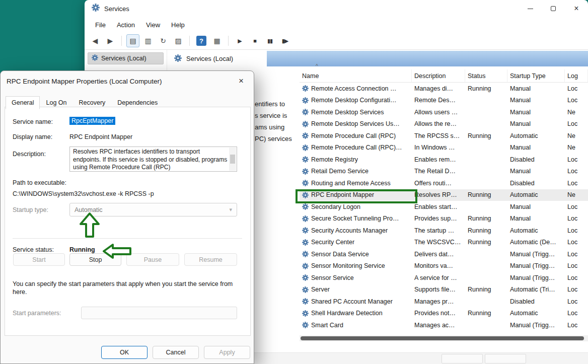 The image size is (588, 364). I want to click on standard-view-tab, so click(505, 358).